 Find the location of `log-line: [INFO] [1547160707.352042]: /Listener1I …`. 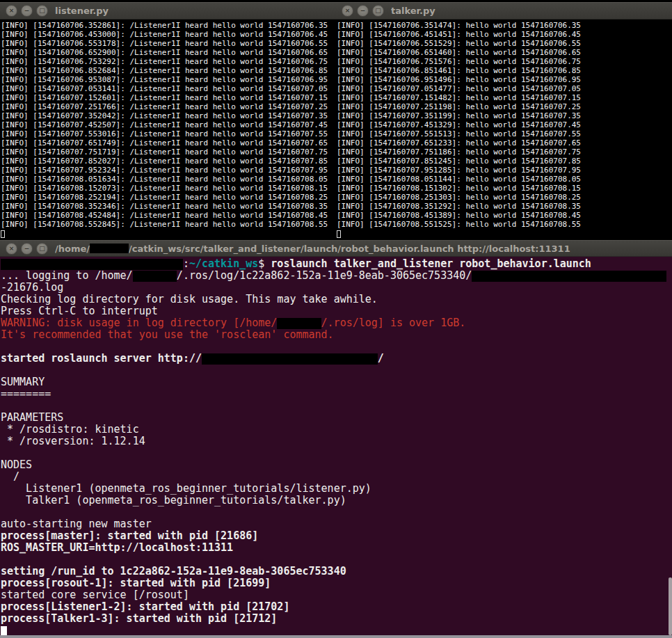

log-line: [INFO] [1547160707.352042]: /Listener1I … is located at coordinates (168, 115).